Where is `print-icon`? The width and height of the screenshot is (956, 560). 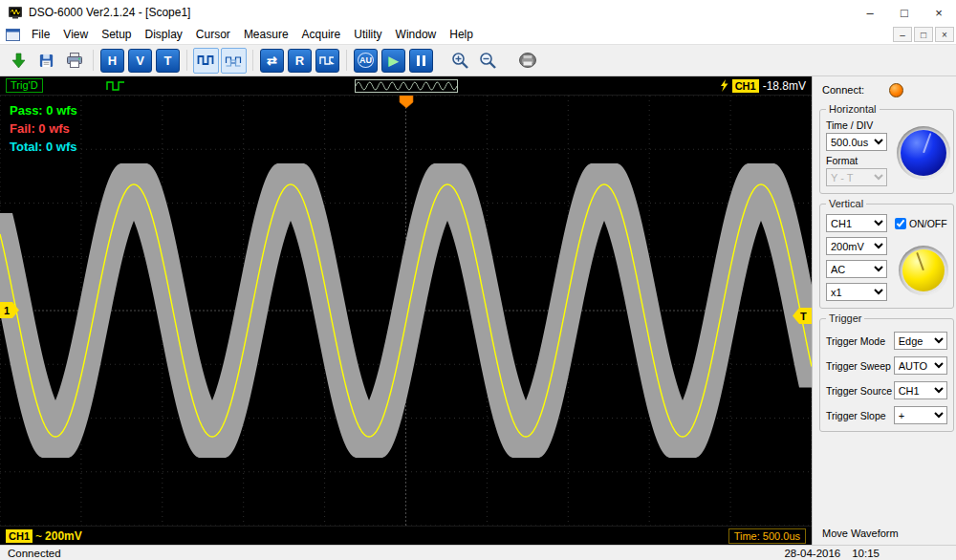 print-icon is located at coordinates (75, 60).